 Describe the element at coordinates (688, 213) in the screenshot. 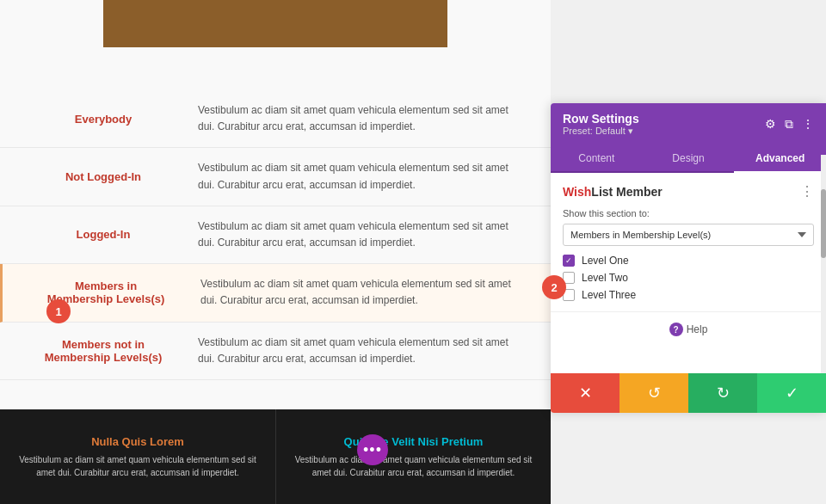

I see `show-section-label: Show this section to:` at that location.